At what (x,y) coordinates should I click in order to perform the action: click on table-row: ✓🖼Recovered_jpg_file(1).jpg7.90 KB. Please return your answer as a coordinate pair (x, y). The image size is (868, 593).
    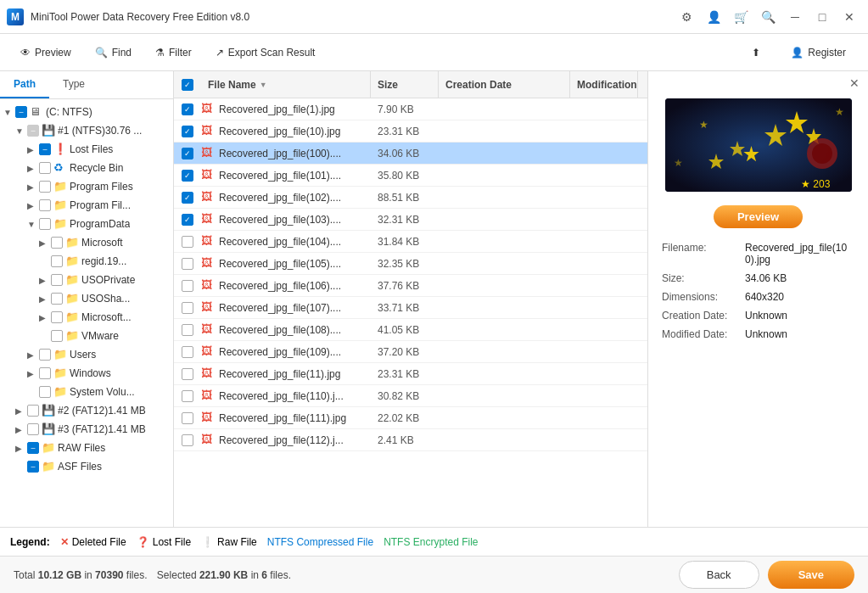
    Looking at the image, I should click on (411, 109).